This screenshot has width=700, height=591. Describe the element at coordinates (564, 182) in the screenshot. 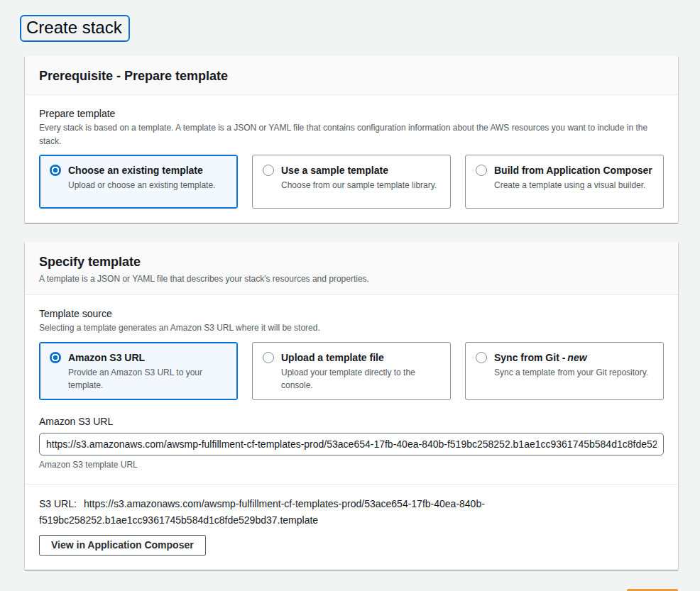

I see `tile-build-from-application-composer: Build from Application Composer Create a…` at that location.